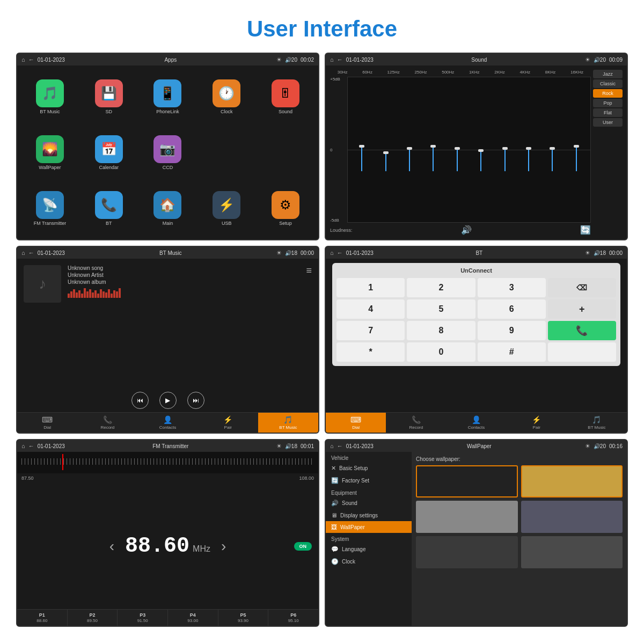 This screenshot has height=644, width=644. Describe the element at coordinates (228, 423) in the screenshot. I see `tab-pair: ⚡ Pair` at that location.